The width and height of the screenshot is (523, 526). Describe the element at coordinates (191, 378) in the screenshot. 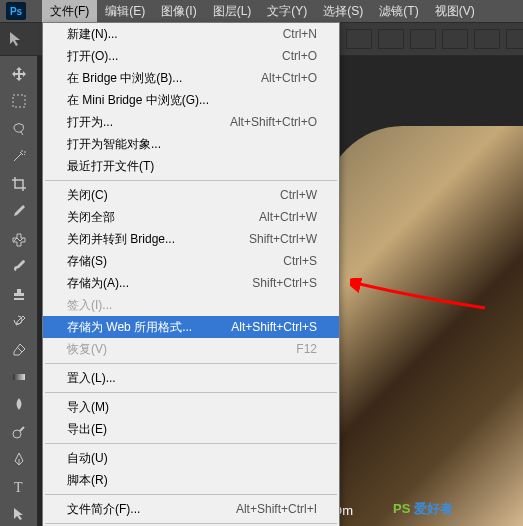

I see `menu-item: 置入(L)...` at that location.